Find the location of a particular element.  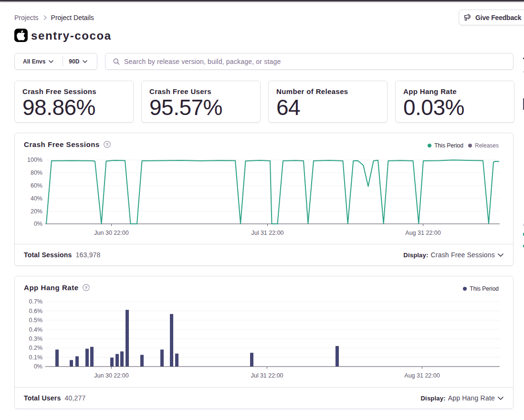

svg-text: 80% is located at coordinates (36, 173).